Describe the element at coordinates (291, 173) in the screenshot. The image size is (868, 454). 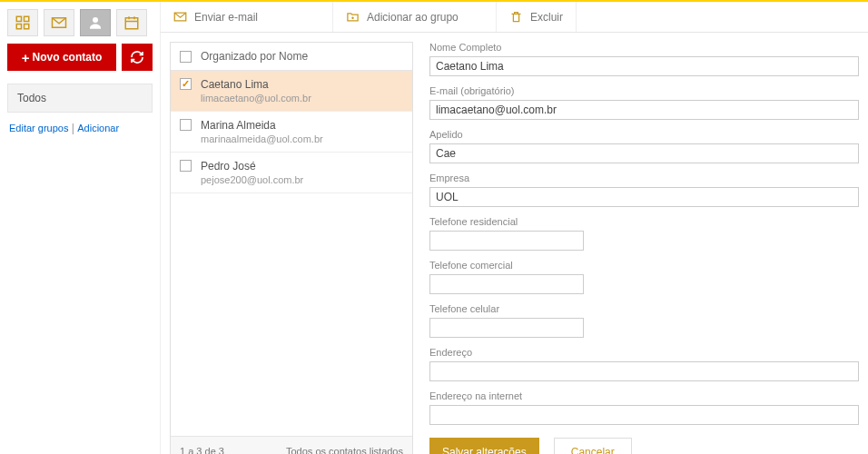
I see `list-item: Pedro José pejose200@uol.com.br` at that location.